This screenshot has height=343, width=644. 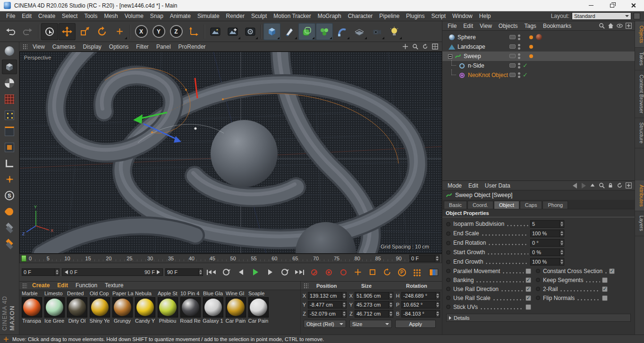 What do you see at coordinates (602, 16) in the screenshot?
I see `layout-dropdown: Standard` at bounding box center [602, 16].